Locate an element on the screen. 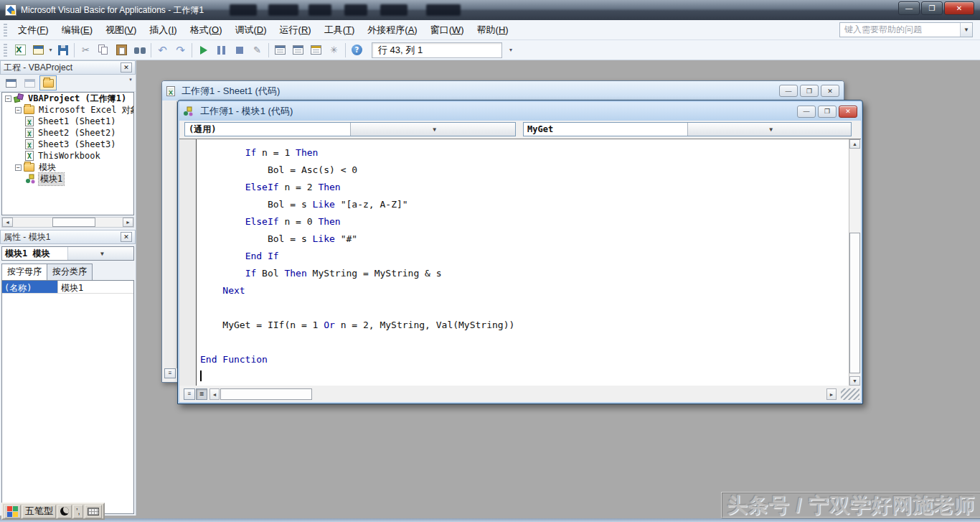 This screenshot has height=522, width=980. menu-item-帮助: 帮助(H) is located at coordinates (493, 30).